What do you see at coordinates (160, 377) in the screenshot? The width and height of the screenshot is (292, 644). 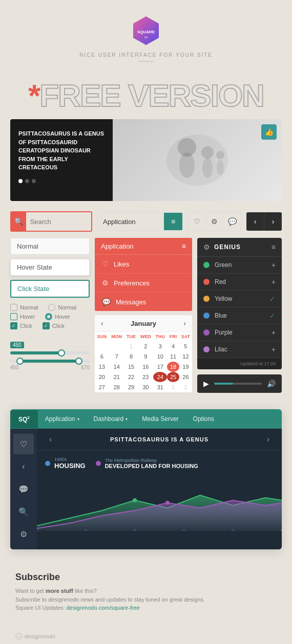 I see `cal-day-selected: 24` at bounding box center [160, 377].